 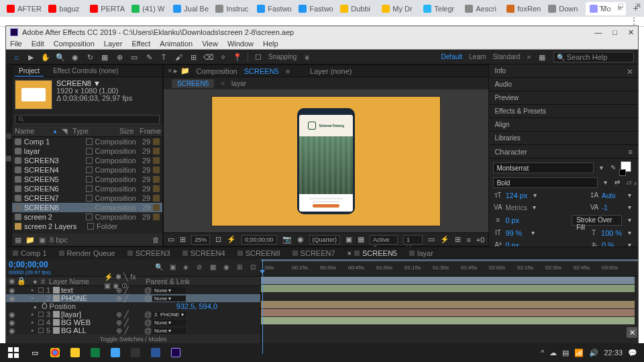 What do you see at coordinates (349, 239) in the screenshot?
I see `roi-icon: ▣` at bounding box center [349, 239].